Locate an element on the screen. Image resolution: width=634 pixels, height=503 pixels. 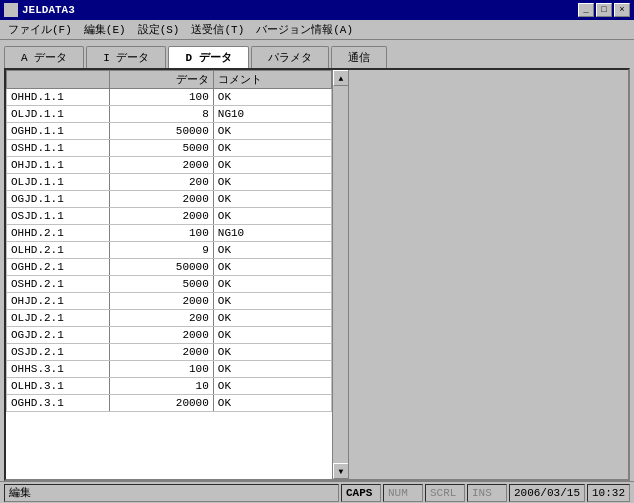
menu-bar: ファイル(F) 編集(E) 設定(S) 送受信(T) バージョン情報(A) is located at coordinates (317, 30).